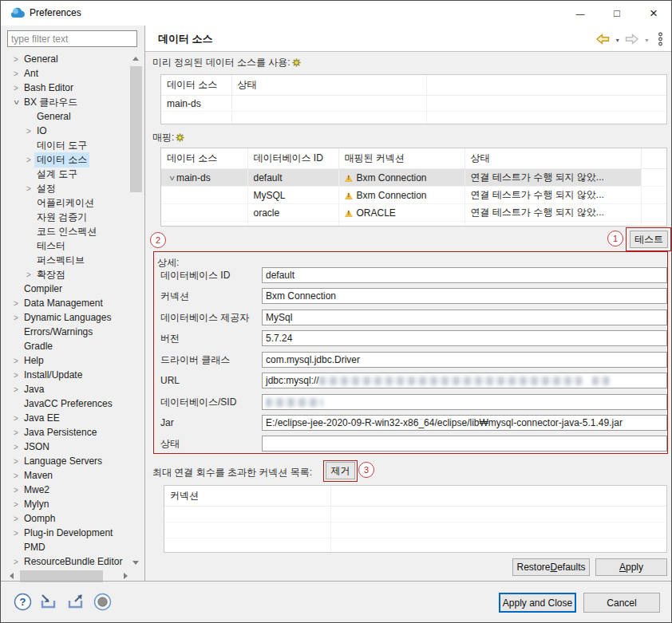  Describe the element at coordinates (126, 576) in the screenshot. I see `scroll-right-arrow-icon` at that location.